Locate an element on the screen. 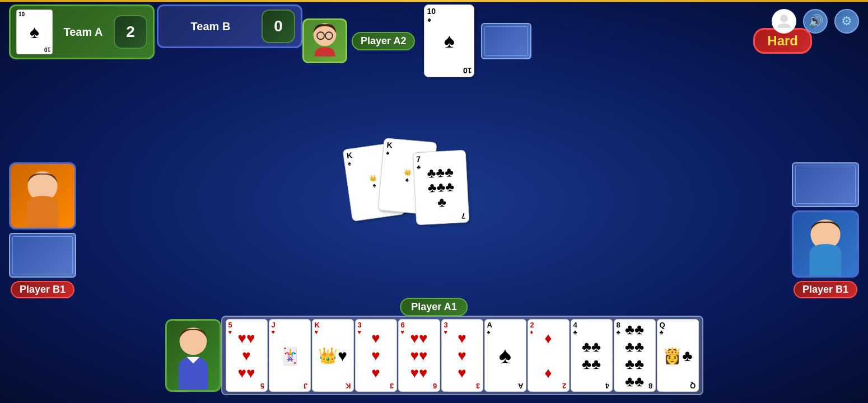  team-a-panel: 10 ♠ 10 Team A 2 is located at coordinates (82, 32).